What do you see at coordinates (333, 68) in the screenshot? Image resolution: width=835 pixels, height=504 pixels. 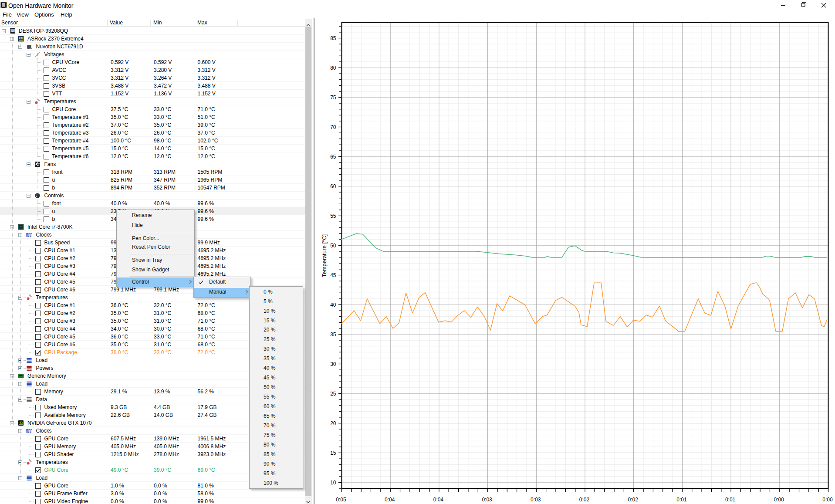 I see `svg-text: 80` at bounding box center [333, 68].